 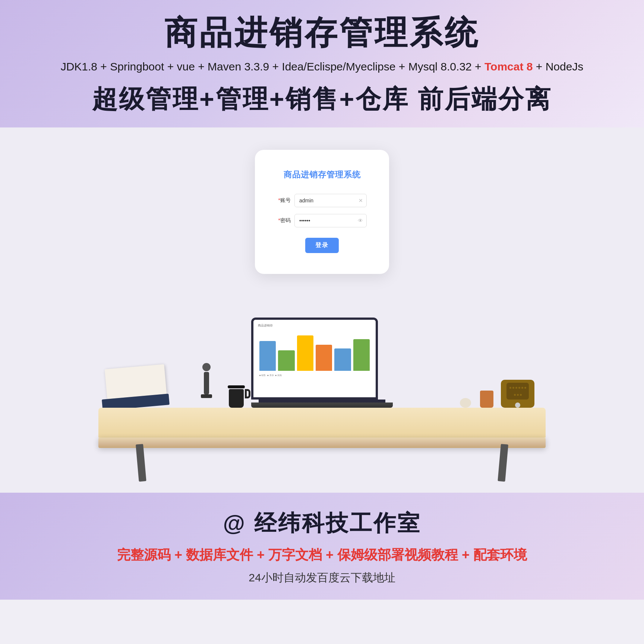 What do you see at coordinates (284, 221) in the screenshot?
I see `password-label: *密码` at bounding box center [284, 221].